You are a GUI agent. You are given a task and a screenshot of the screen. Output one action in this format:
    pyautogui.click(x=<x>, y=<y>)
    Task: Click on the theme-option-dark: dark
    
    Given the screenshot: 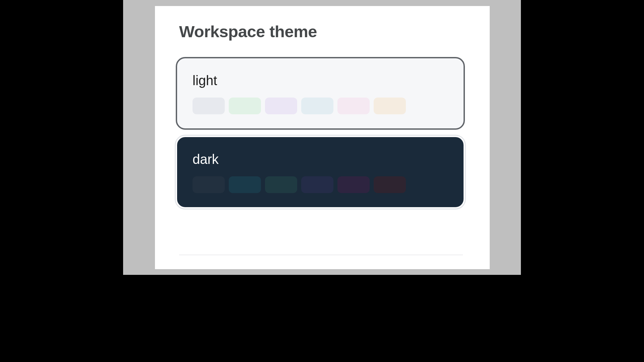 What is the action you would take?
    pyautogui.click(x=320, y=172)
    